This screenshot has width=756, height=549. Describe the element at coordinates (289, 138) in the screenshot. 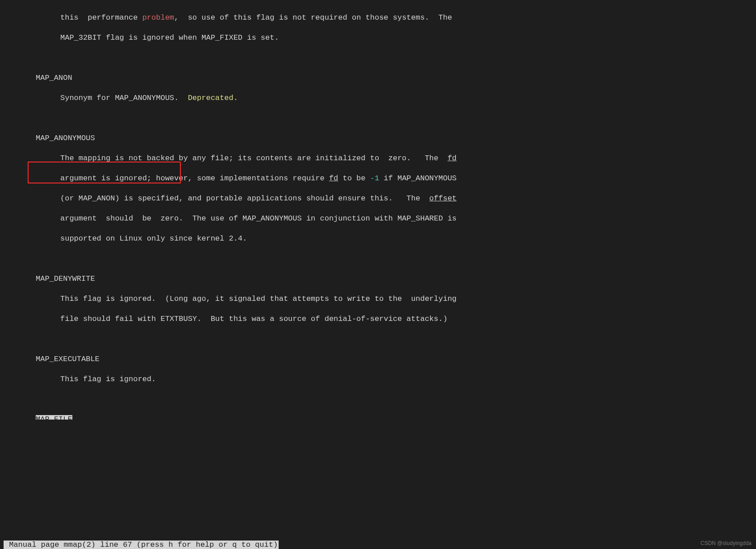

I see `flag-header-map-anonymous: MAP_ANONYMOUS` at that location.